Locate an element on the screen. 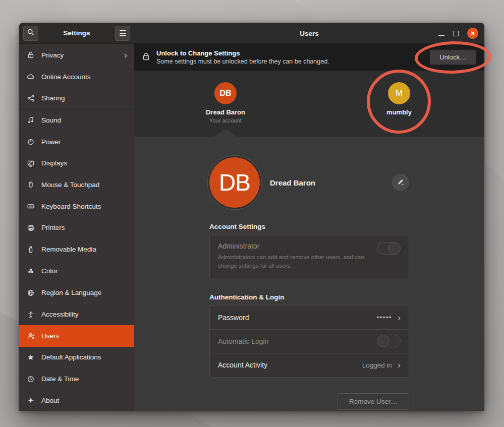  sidebar-item-color: Color is located at coordinates (77, 271).